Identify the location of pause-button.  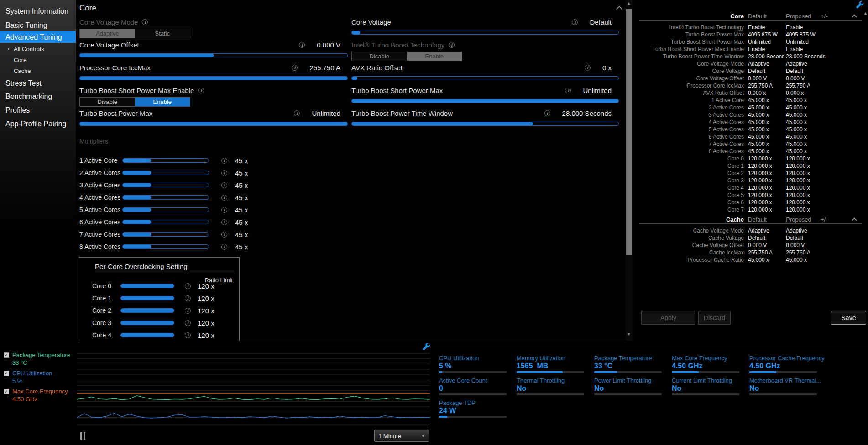
(83, 436).